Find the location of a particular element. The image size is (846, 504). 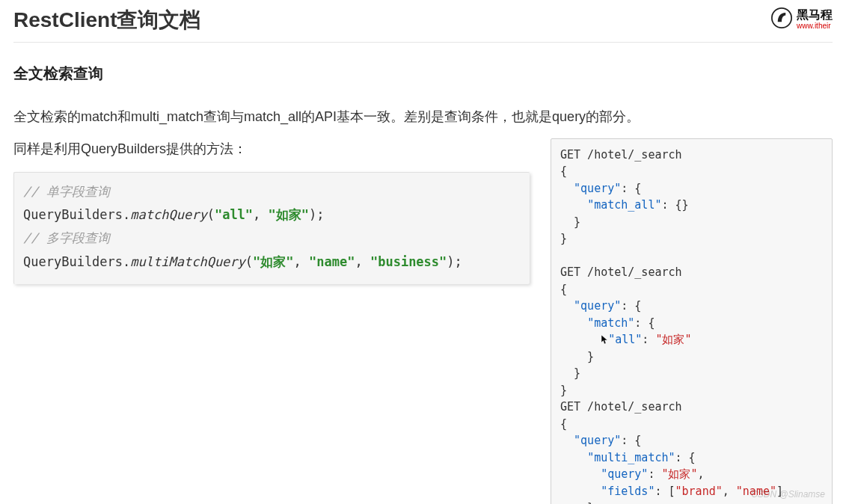

horse-logo-icon is located at coordinates (782, 19).